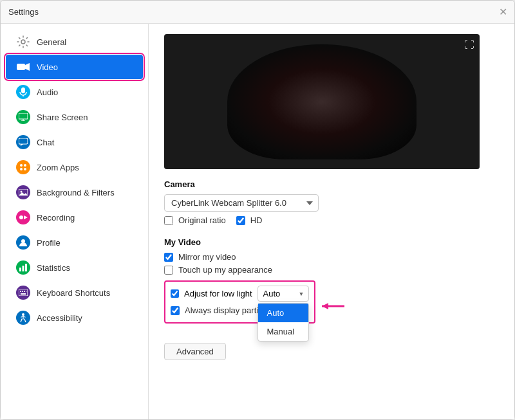 This screenshot has height=420, width=515. I want to click on recording-icon, so click(23, 217).